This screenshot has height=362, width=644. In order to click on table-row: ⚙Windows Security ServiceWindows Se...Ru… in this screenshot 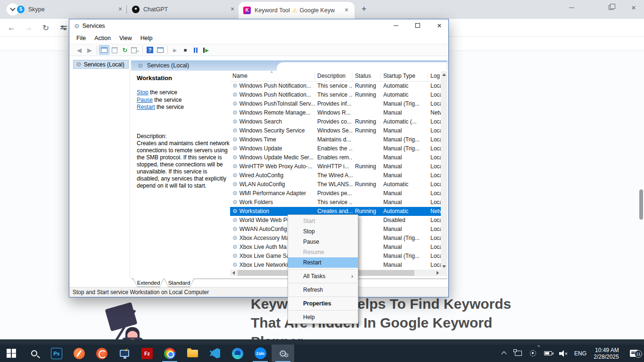, I will do `click(336, 131)`.